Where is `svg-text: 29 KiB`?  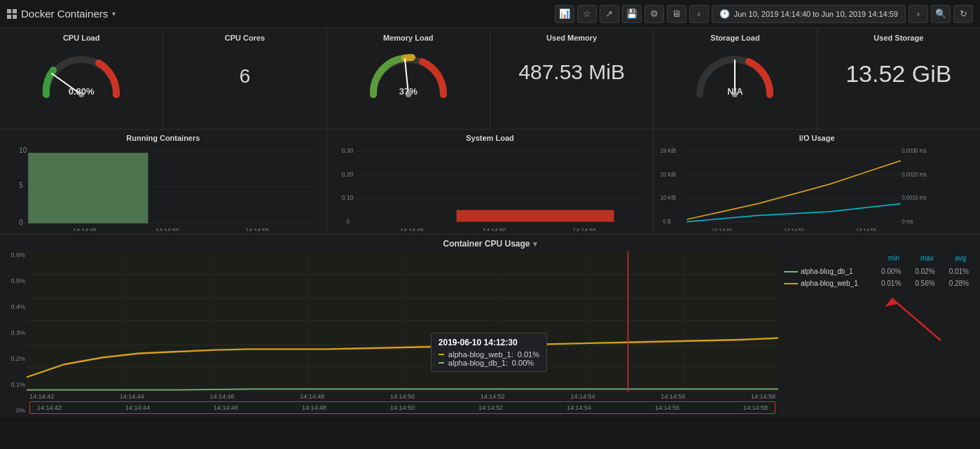
svg-text: 29 KiB is located at coordinates (668, 151).